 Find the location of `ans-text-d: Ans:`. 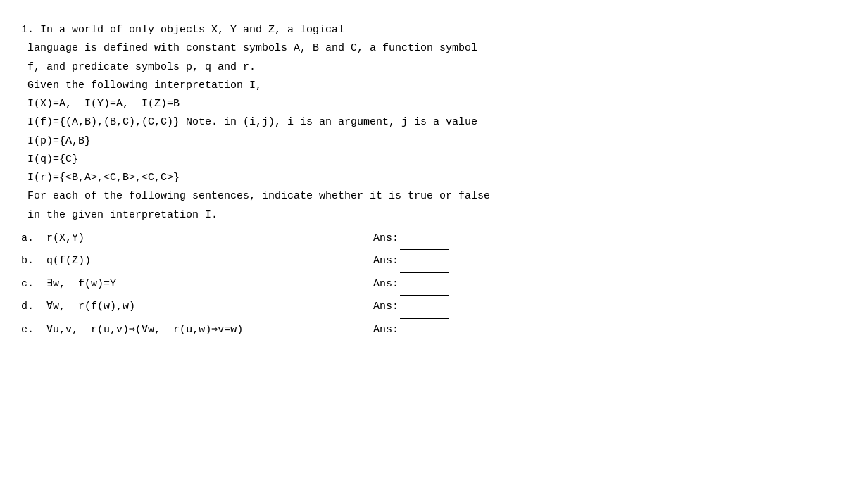

ans-text-d: Ans: is located at coordinates (386, 307).